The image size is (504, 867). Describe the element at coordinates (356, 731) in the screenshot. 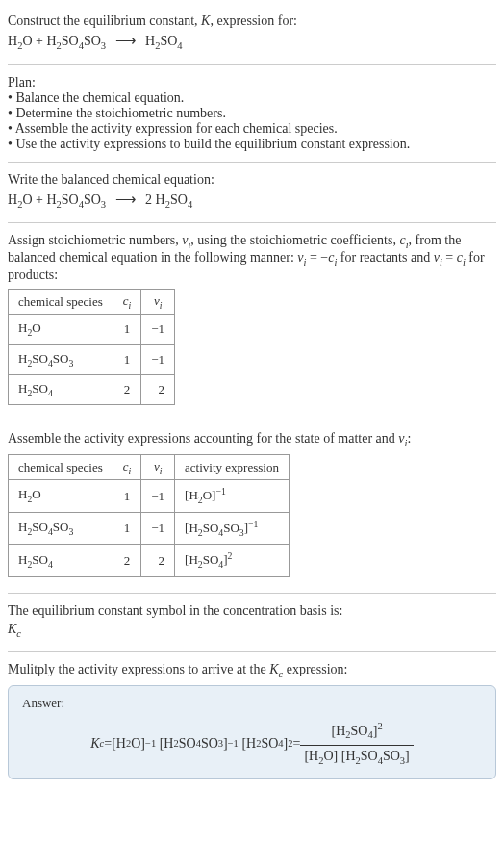

I see `numerator: [H2SO4]2` at that location.